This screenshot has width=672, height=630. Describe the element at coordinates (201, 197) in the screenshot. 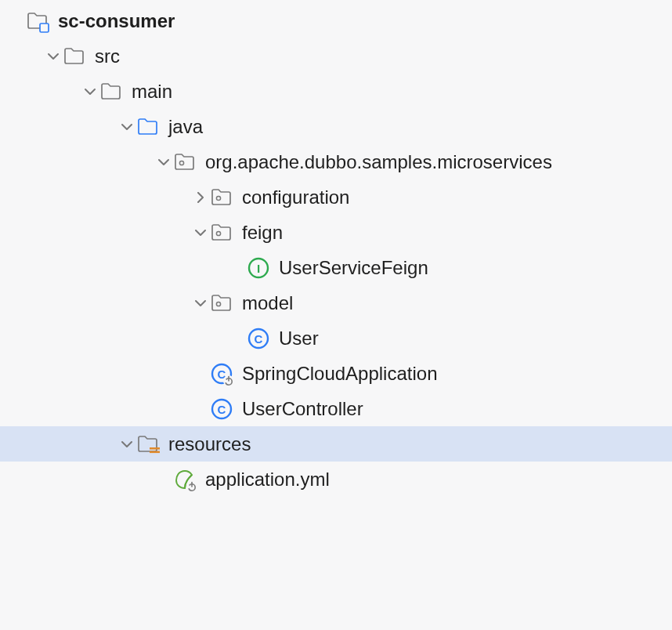

I see `chevron-right-icon` at that location.